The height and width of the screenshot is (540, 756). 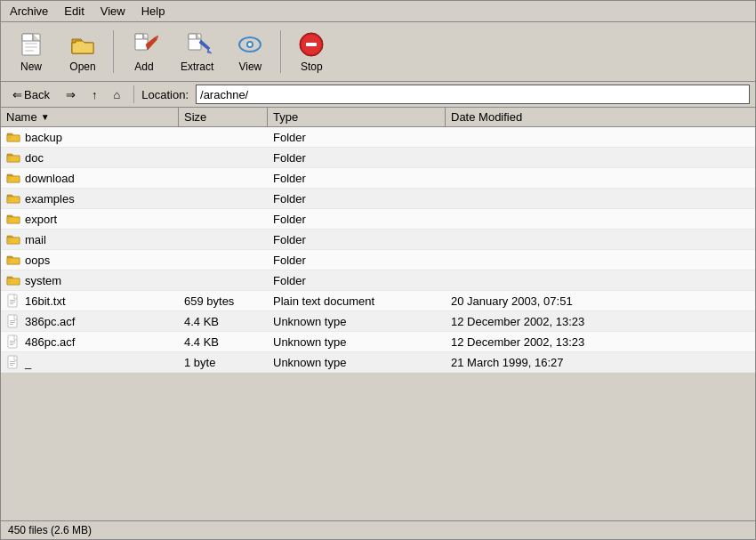 I want to click on cell-name: doc, so click(x=90, y=157).